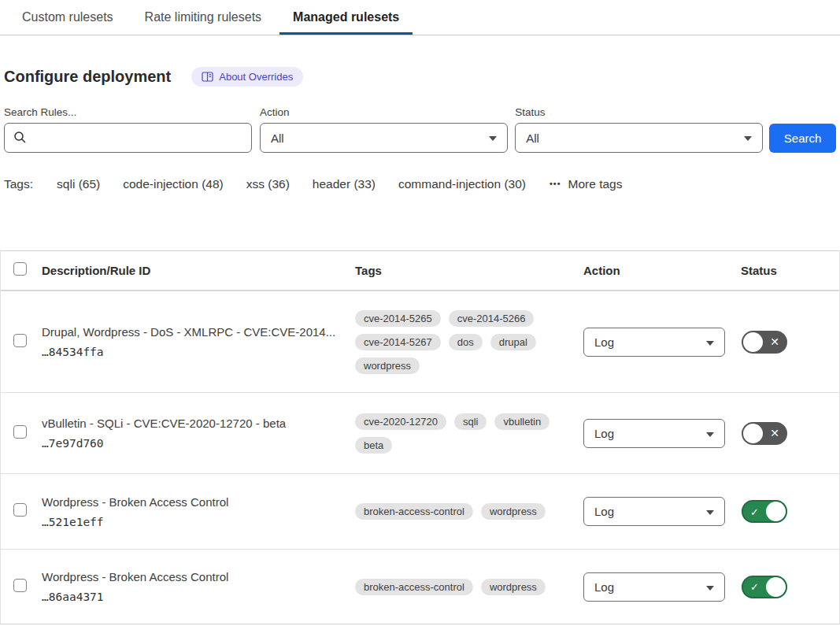 The image size is (840, 626). I want to click on status-filter-select: All, so click(639, 138).